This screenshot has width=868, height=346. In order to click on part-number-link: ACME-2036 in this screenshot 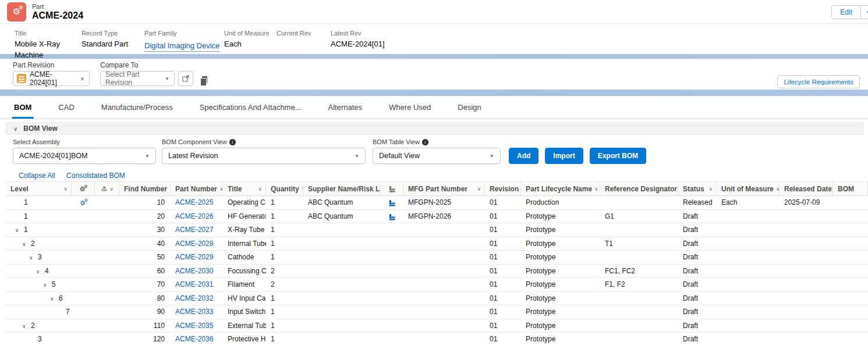, I will do `click(194, 339)`.